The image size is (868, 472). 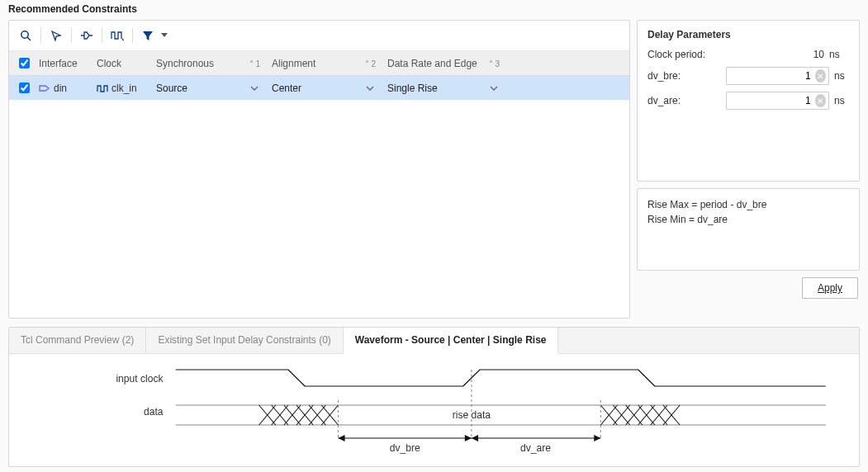 What do you see at coordinates (405, 448) in the screenshot?
I see `label-dv-bre: dv_bre` at bounding box center [405, 448].